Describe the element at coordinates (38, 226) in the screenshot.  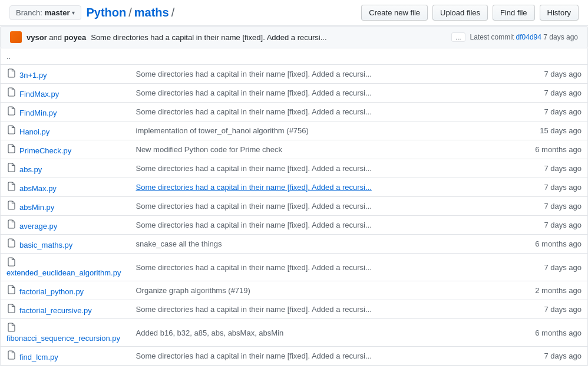
I see `file-name-link: average.py` at that location.